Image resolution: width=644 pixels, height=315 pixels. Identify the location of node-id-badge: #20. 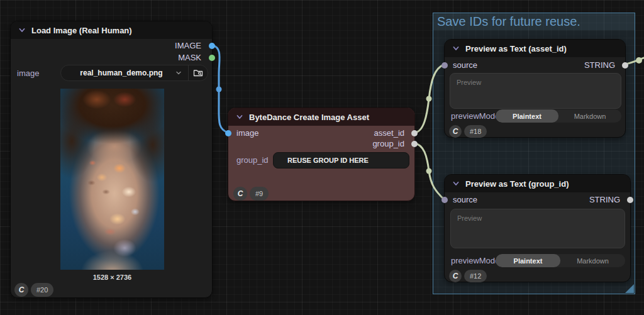
(42, 290).